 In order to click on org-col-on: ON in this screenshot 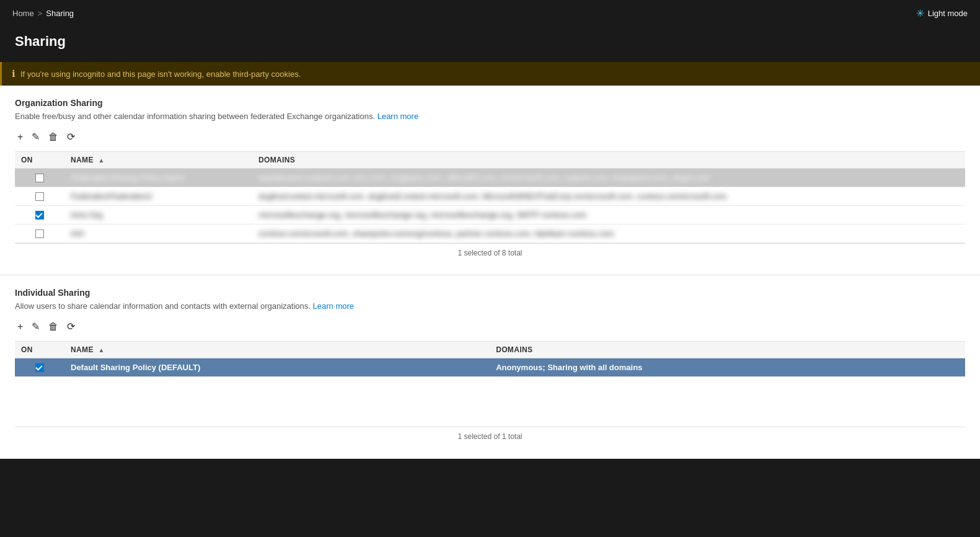, I will do `click(40, 160)`.